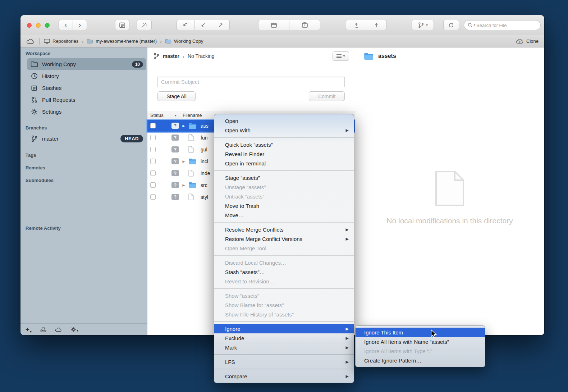  Describe the element at coordinates (185, 25) in the screenshot. I see `checkout-button` at that location.